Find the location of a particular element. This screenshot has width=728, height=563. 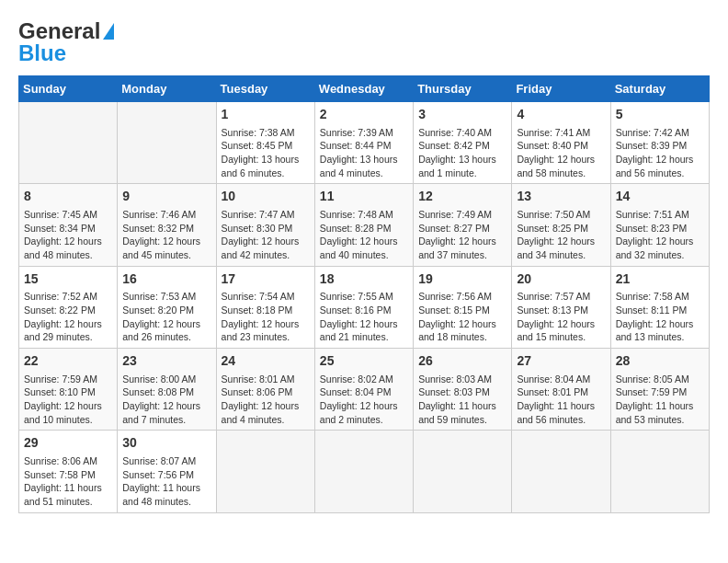

sunrise: Sunrise: 8:06 AM is located at coordinates (61, 461).